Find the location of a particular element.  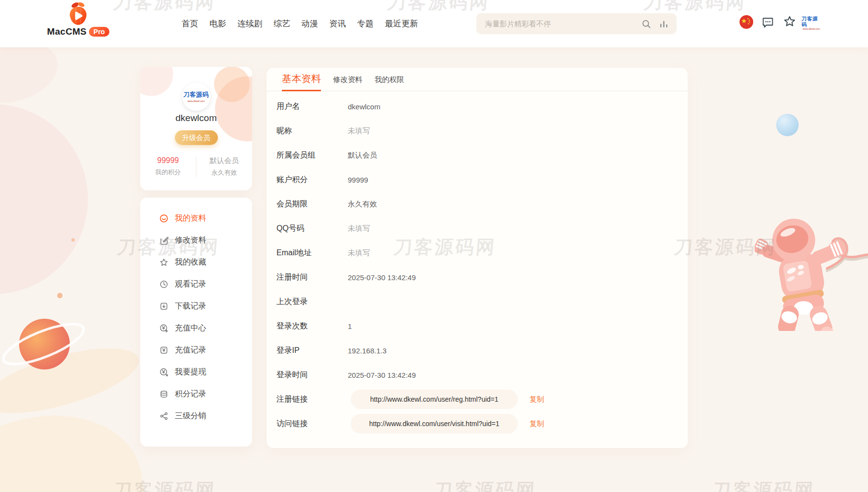

search-icon is located at coordinates (646, 24).